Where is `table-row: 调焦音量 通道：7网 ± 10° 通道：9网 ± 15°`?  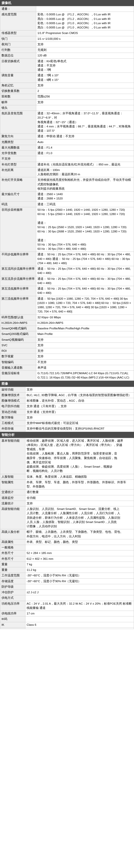
table-row: 调焦音量 通道：7网 ± 10° 通道：9网 ± 15° is located at coordinates (67, 78).